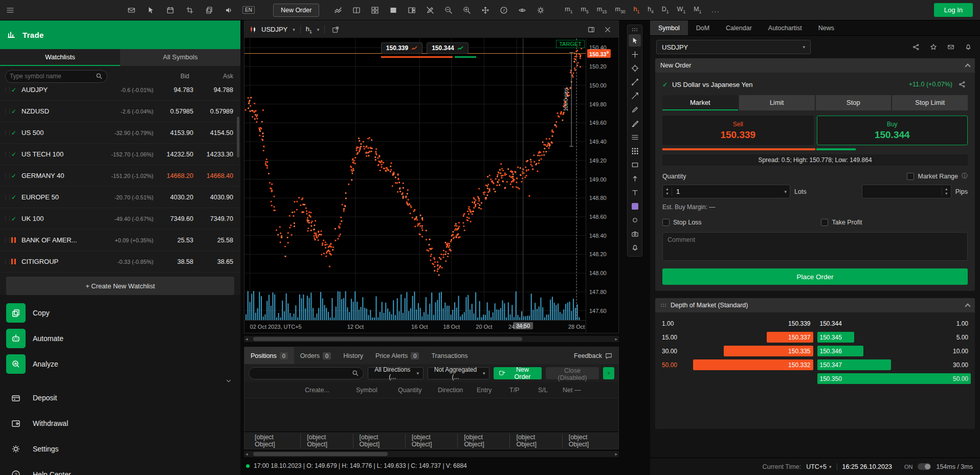 This screenshot has width=980, height=475. I want to click on sell-button: Sell 150.339, so click(738, 130).